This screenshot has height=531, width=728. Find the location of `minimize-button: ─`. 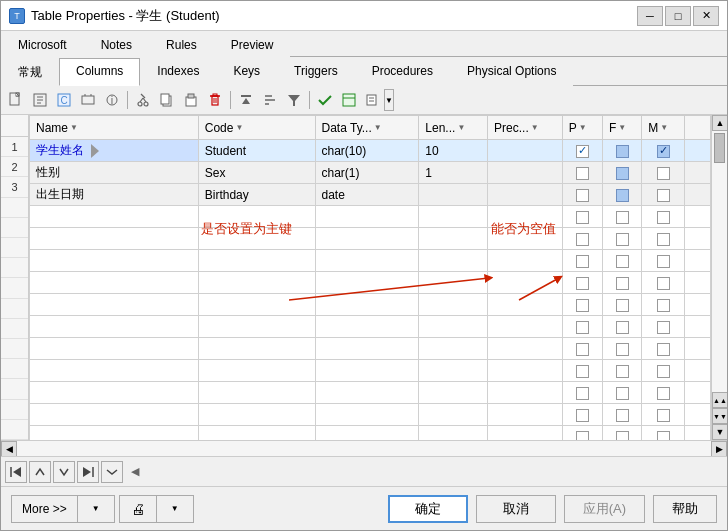

minimize-button: ─ is located at coordinates (650, 16).